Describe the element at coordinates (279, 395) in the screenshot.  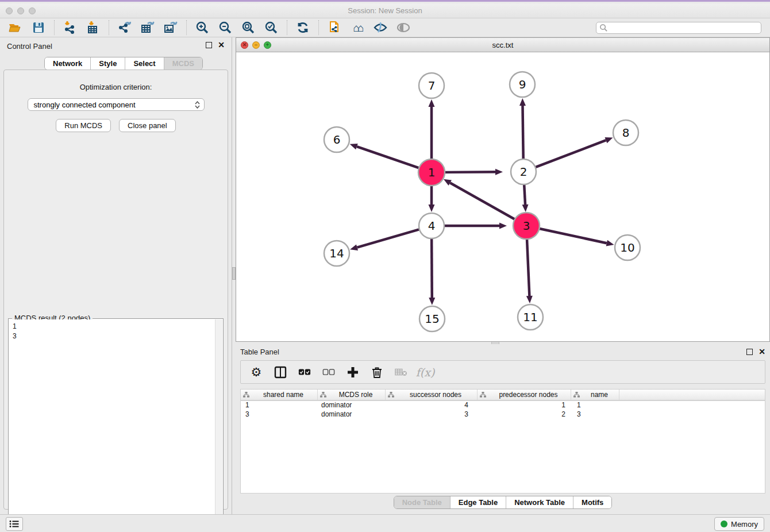
I see `column-header-shared-name: shared name` at that location.